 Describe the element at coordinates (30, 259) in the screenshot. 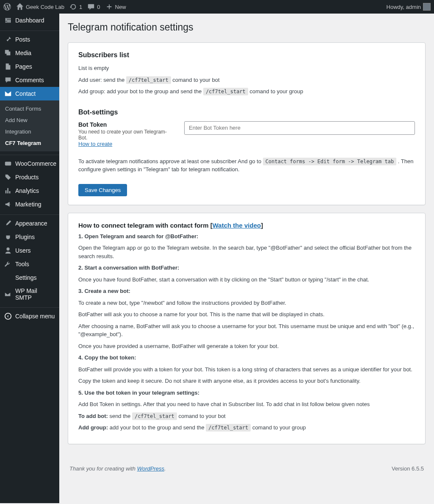

I see `admin-sidebar: Dashboard Posts Media Pages Comments Con…` at that location.